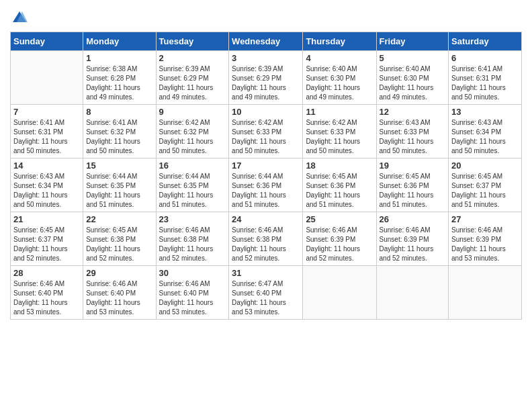 This screenshot has height=411, width=532. What do you see at coordinates (120, 293) in the screenshot?
I see `calendar-cell: 29Sunrise: 6:46 AM Sunset: 6:40 PM Dayli…` at bounding box center [120, 293].